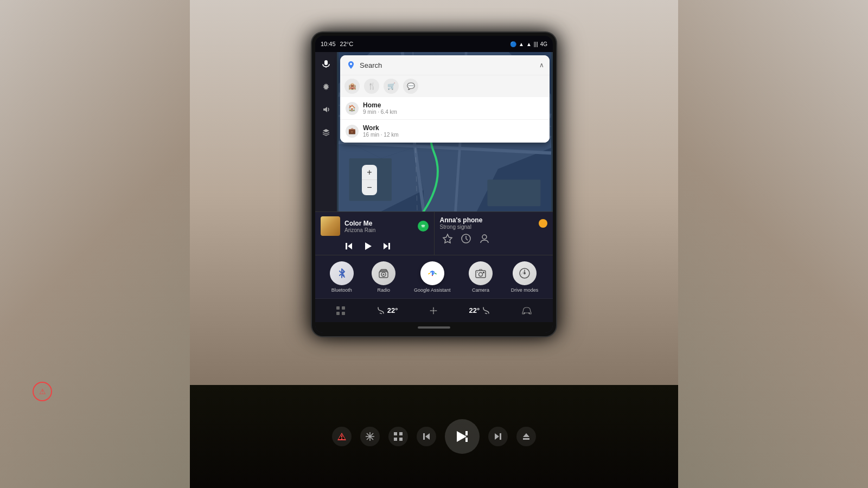 The width and height of the screenshot is (868, 488). What do you see at coordinates (368, 246) in the screenshot?
I see `play-pause-button` at bounding box center [368, 246].